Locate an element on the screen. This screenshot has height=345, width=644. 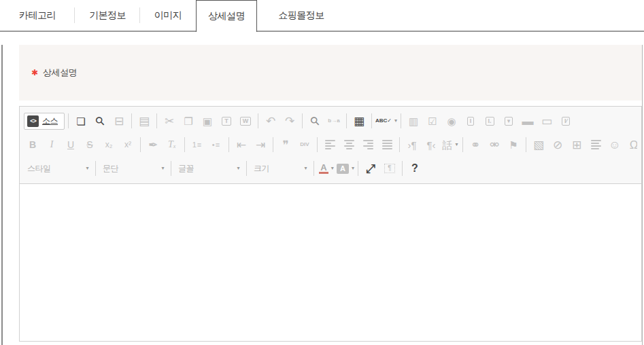
toolbar-group: ABC✓▾ is located at coordinates (386, 121).